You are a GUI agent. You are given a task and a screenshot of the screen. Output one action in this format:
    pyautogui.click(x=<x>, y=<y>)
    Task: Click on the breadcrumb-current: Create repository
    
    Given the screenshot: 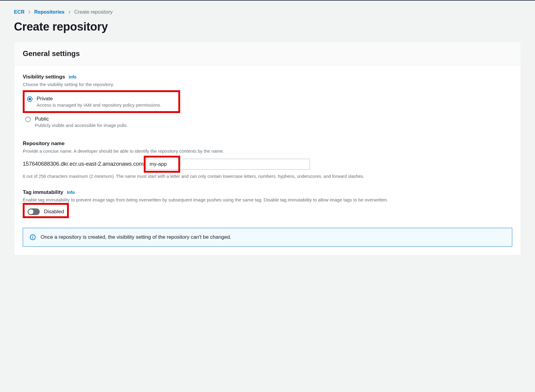 What is the action you would take?
    pyautogui.click(x=93, y=12)
    